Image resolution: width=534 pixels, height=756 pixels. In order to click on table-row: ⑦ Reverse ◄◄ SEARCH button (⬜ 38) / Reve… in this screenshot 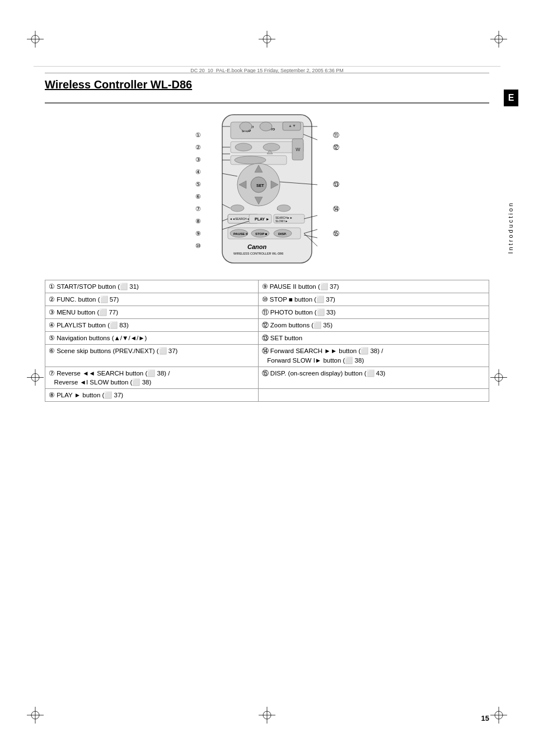, I will do `click(268, 377)`.